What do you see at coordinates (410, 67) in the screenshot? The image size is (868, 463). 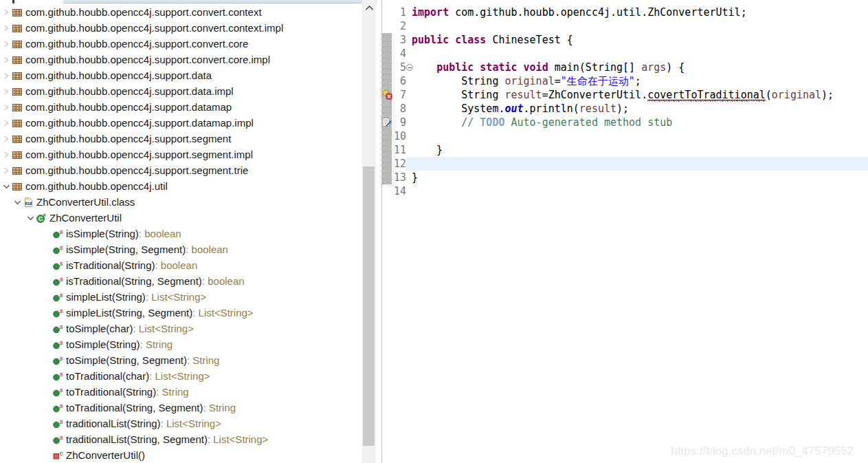 I see `fold-minus-icon` at bounding box center [410, 67].